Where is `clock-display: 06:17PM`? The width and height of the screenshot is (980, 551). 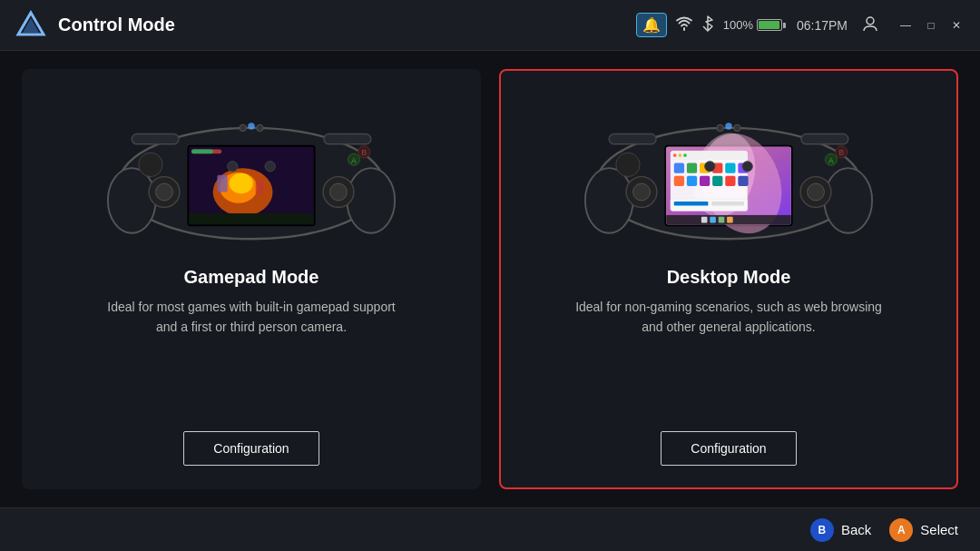
clock-display: 06:17PM is located at coordinates (822, 25).